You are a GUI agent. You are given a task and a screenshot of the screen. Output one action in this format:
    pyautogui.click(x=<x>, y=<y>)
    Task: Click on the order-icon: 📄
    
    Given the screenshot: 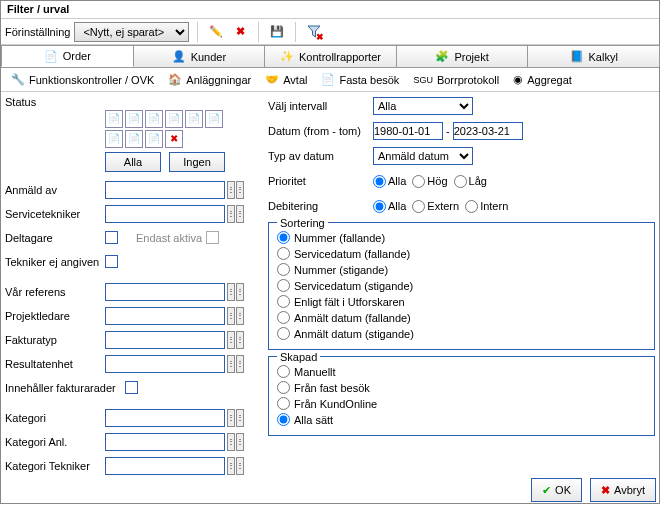 What is the action you would take?
    pyautogui.click(x=51, y=56)
    